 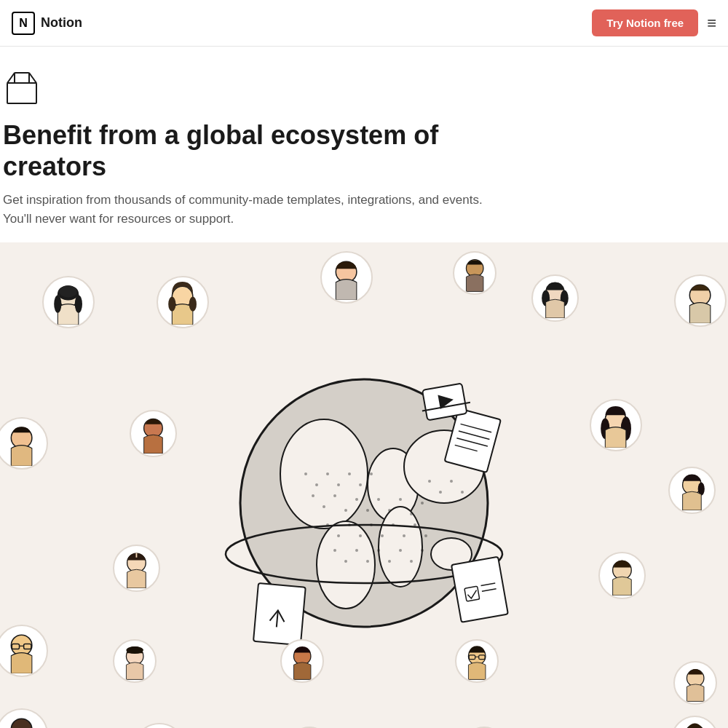 I want to click on header-right: Try Notion free ≡, so click(x=654, y=23).